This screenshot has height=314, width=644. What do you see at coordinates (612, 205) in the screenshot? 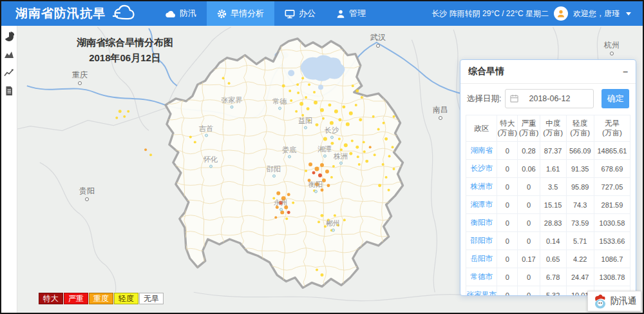
I see `value-cell: 281.59` at bounding box center [612, 205].